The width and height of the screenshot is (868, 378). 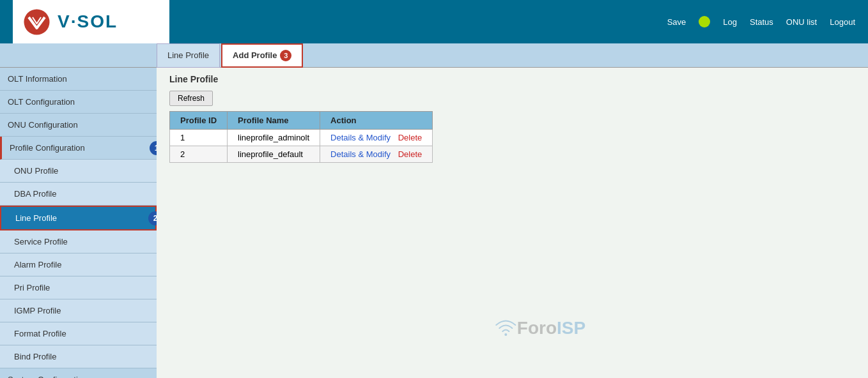 I want to click on sidebar-item-format-profile: Format Profile, so click(x=78, y=334).